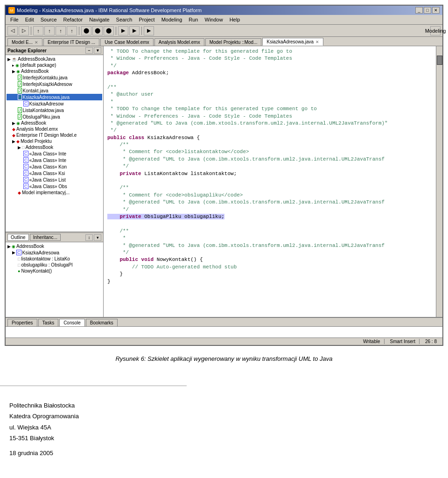 Image resolution: width=448 pixels, height=478 pixels. What do you see at coordinates (36, 59) in the screenshot?
I see `tree-label: AddressBookJava` at bounding box center [36, 59].